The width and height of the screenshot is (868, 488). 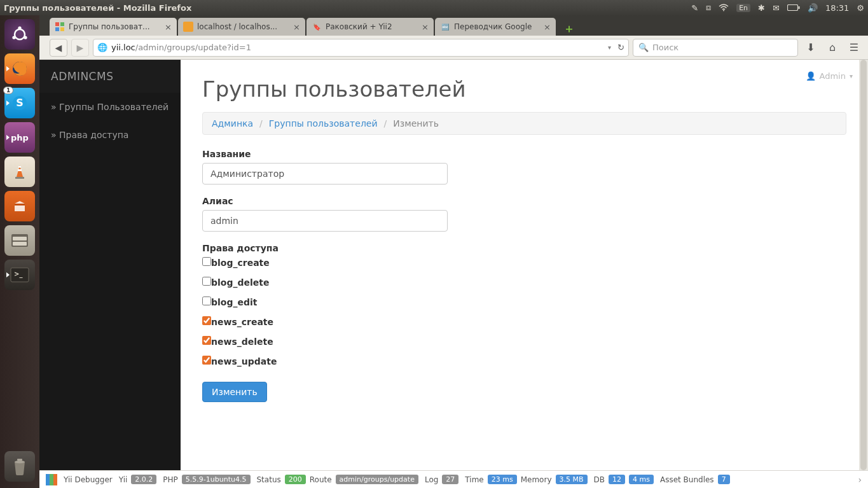 I want to click on admin-sidebar: ADMINCMS » Группы Пользователей » Права …, so click(x=110, y=265).